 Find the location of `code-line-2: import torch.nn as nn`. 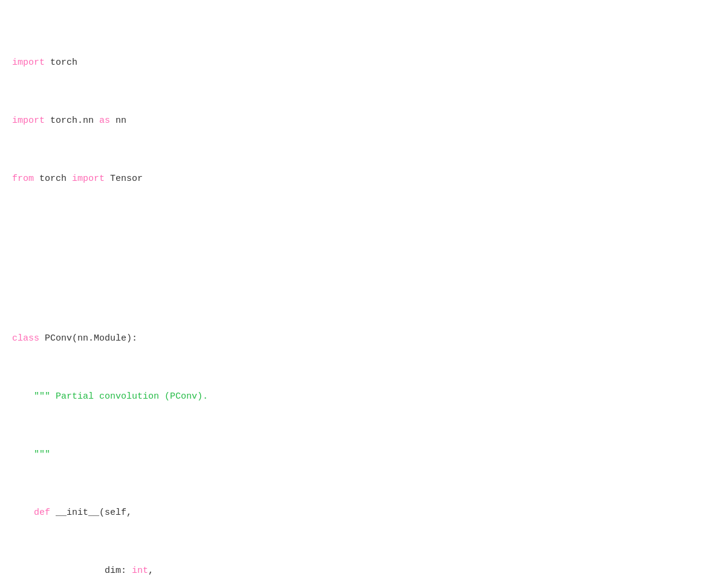

code-line-2: import torch.nn as nn is located at coordinates (352, 121).